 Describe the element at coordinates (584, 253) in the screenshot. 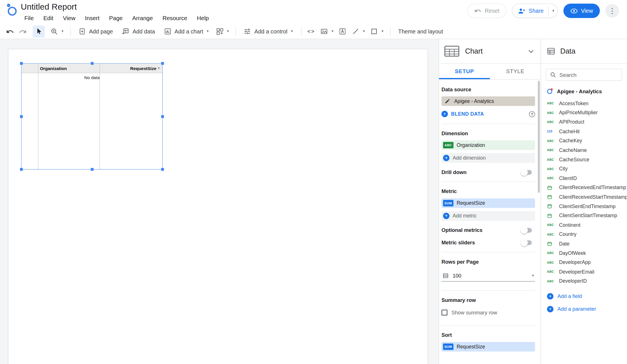

I see `field-DayOfWeek: ABCDayOfWeek` at that location.